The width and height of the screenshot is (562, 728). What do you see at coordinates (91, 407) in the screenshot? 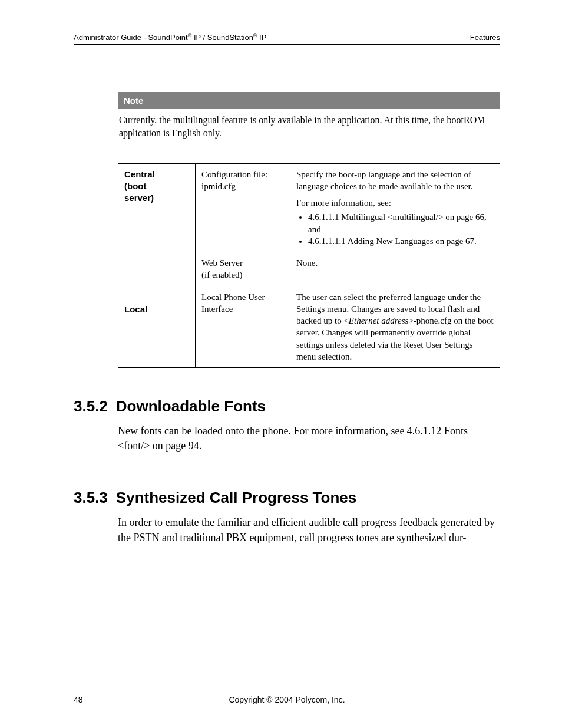
I see `section-number: 3.5.2` at bounding box center [91, 407].